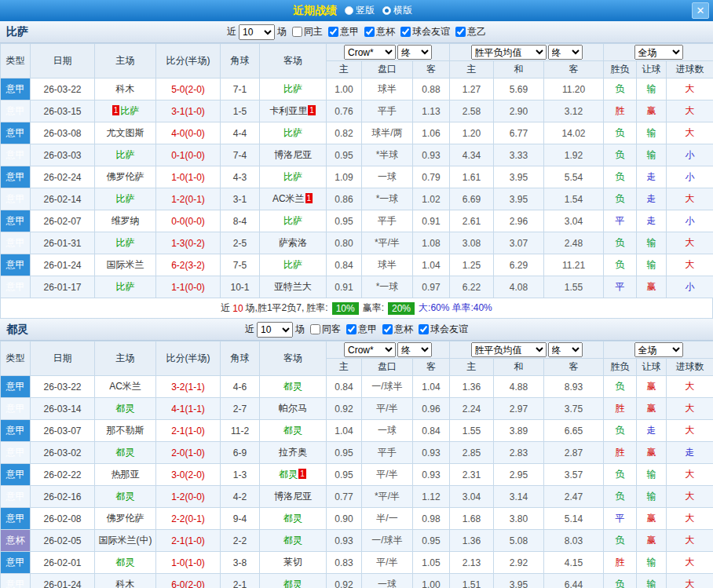  Describe the element at coordinates (126, 89) in the screenshot. I see `home-team: 科木` at that location.